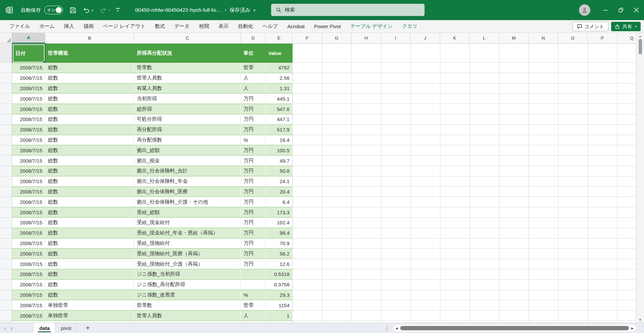  I want to click on cell-B16: 総数, so click(90, 213).